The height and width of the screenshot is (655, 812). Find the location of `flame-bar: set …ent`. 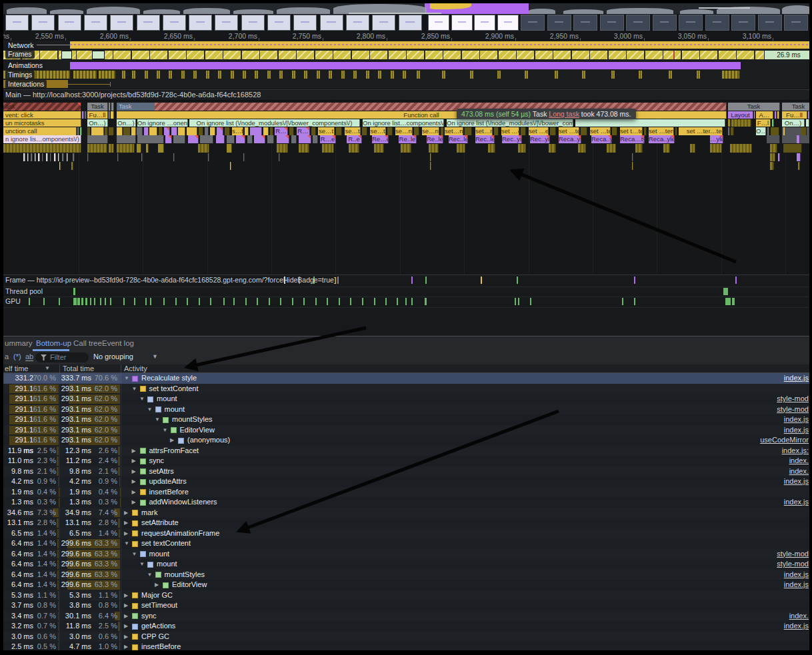

flame-bar: set …ent is located at coordinates (539, 131).